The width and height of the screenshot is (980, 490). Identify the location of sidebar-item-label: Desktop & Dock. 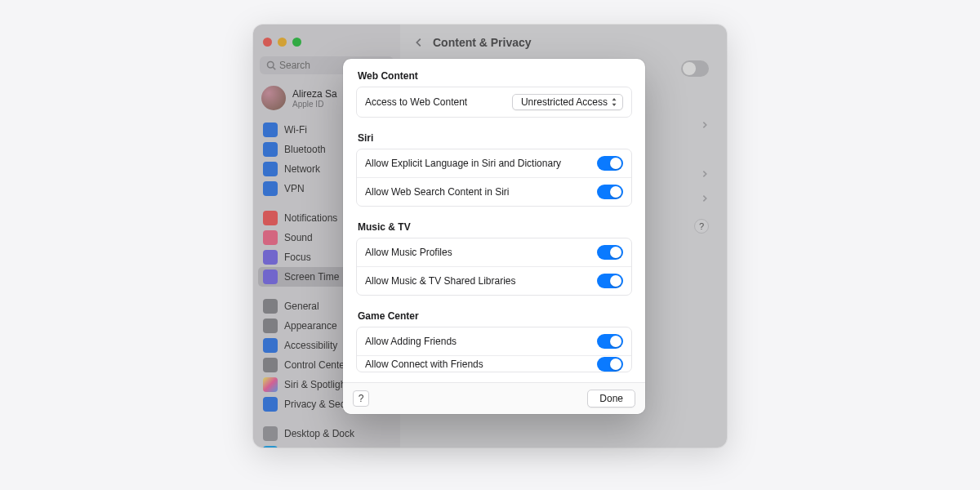
(319, 434).